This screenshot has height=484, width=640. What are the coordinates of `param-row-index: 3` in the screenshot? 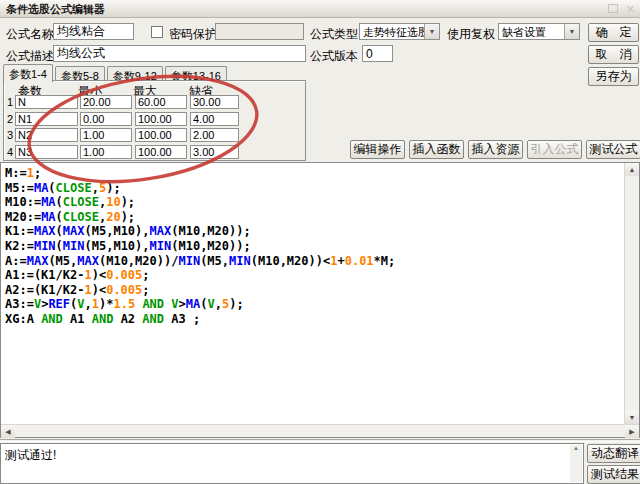 It's located at (10, 135).